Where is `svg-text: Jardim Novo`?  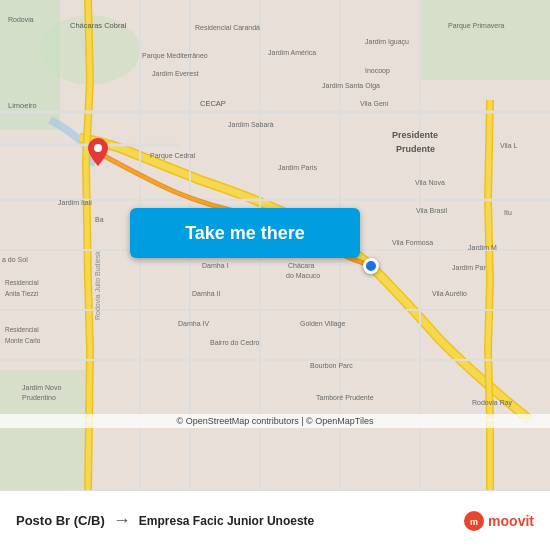 svg-text: Jardim Novo is located at coordinates (42, 388).